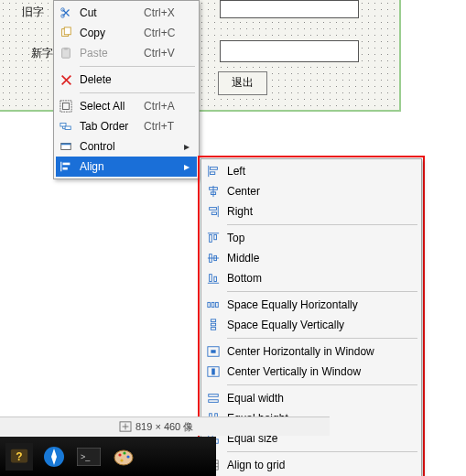  I want to click on menu-select-all: Select All Ctrl+A, so click(126, 106).